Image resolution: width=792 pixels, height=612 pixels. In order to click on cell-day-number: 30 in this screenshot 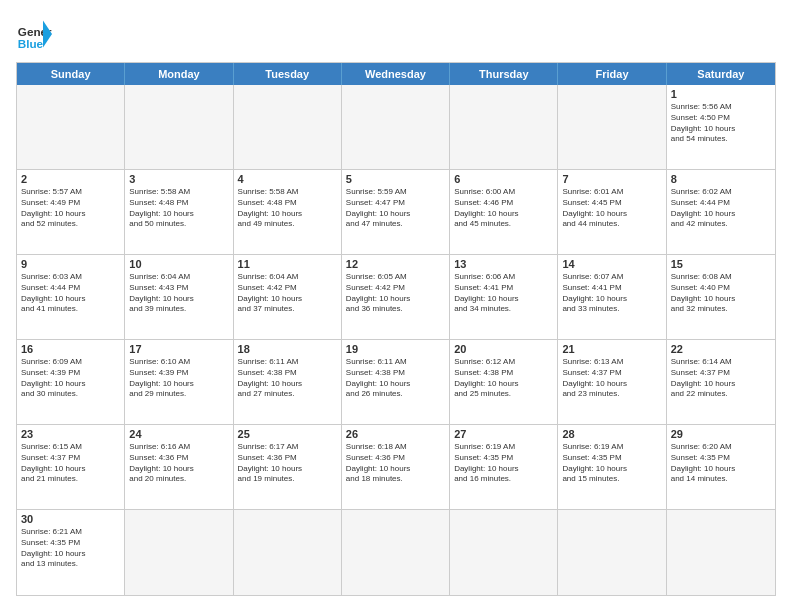, I will do `click(70, 519)`.